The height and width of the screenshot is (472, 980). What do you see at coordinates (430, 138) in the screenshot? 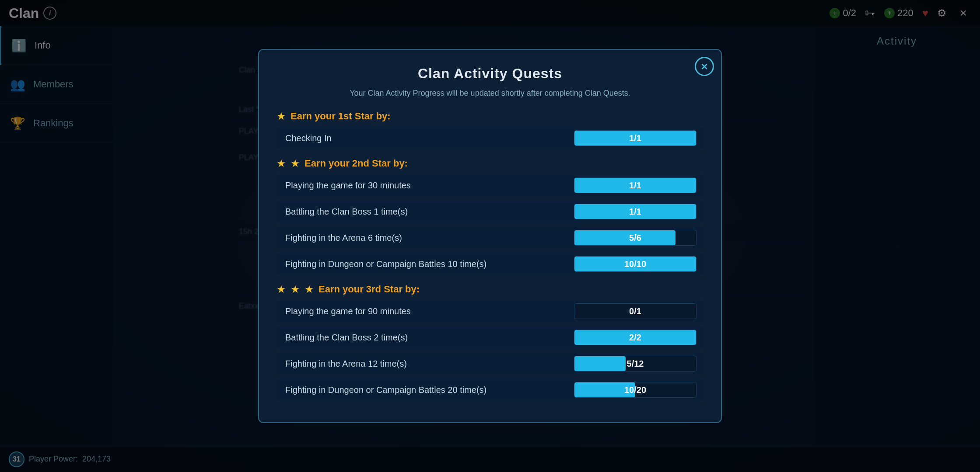
I see `quest-checkin-label: Checking In` at bounding box center [430, 138].